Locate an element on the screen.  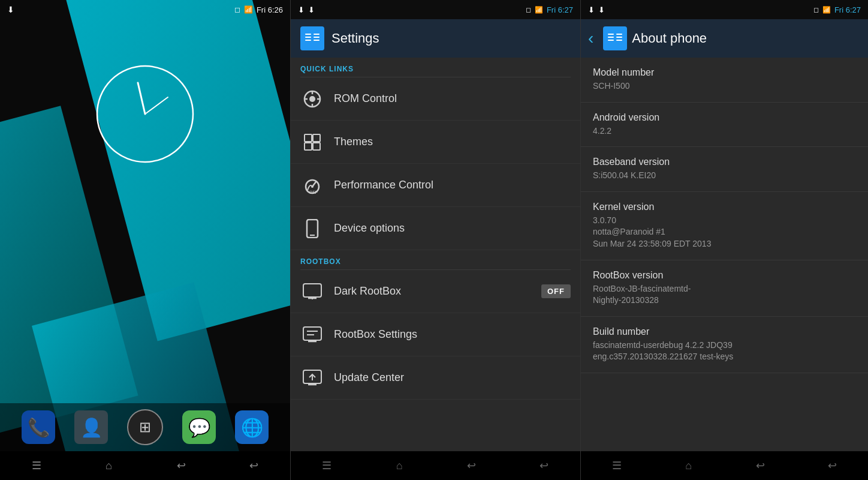
device-icon is located at coordinates (312, 229).